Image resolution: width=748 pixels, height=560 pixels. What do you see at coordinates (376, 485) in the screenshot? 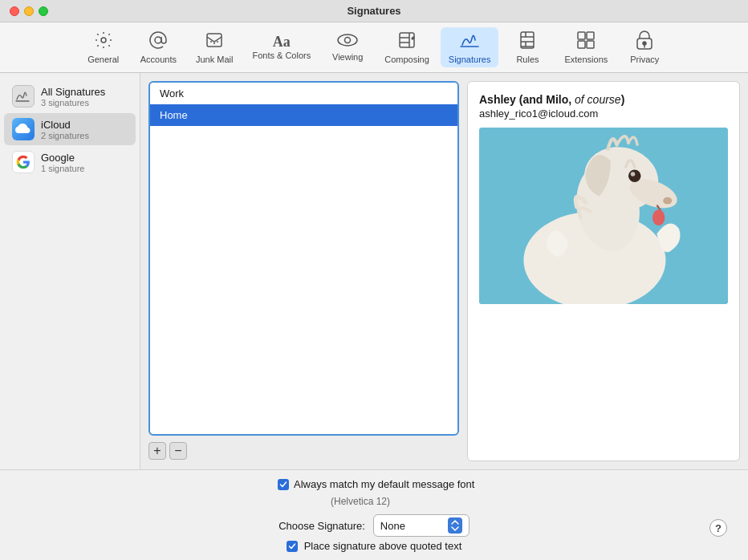
I see `font-match-checkbox-area: Always match my default message font` at bounding box center [376, 485].